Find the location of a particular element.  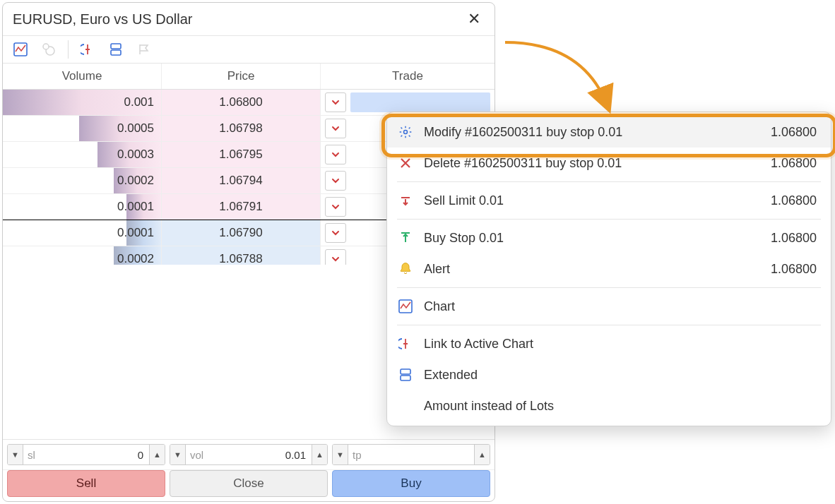

menu-item-label: Amount instead of Lots is located at coordinates (620, 407).